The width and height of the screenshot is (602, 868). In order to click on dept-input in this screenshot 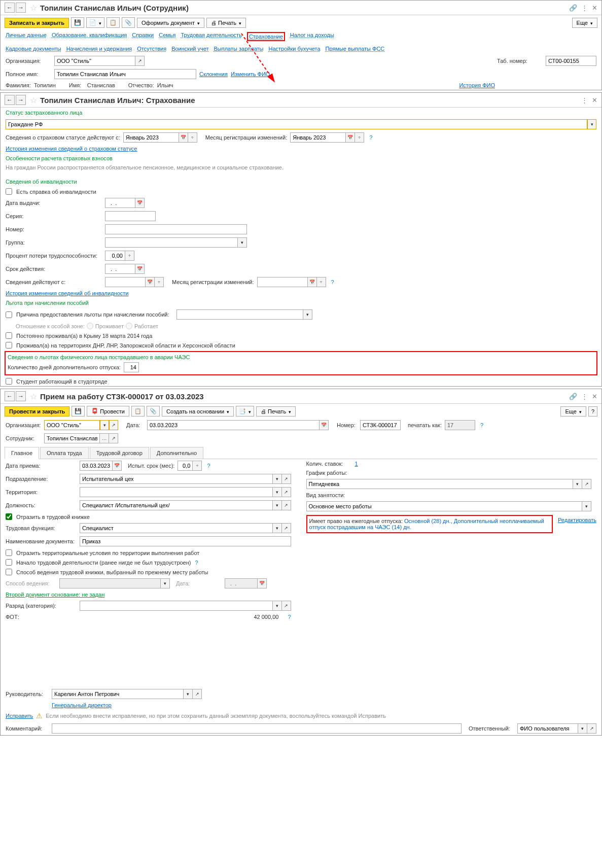, I will do `click(176, 479)`.